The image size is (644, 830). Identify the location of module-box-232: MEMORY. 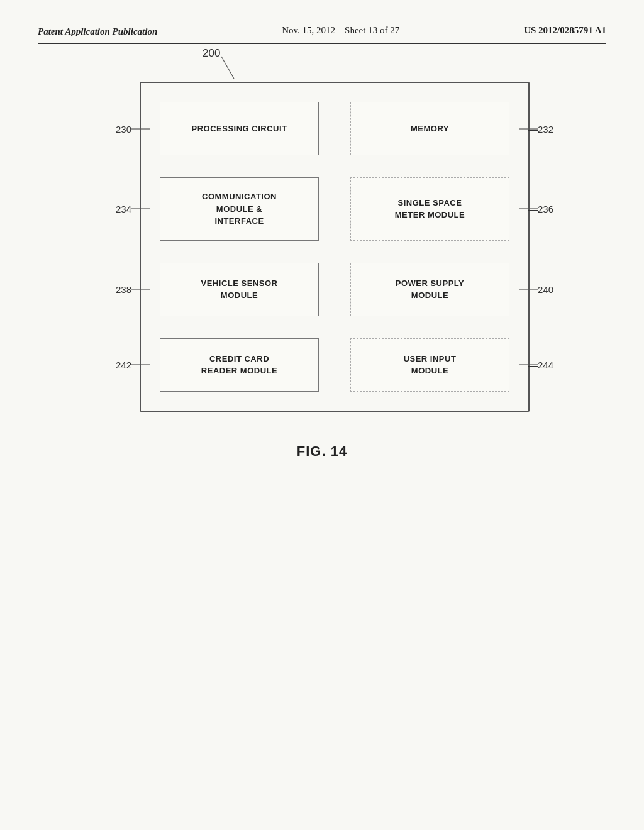
(430, 128).